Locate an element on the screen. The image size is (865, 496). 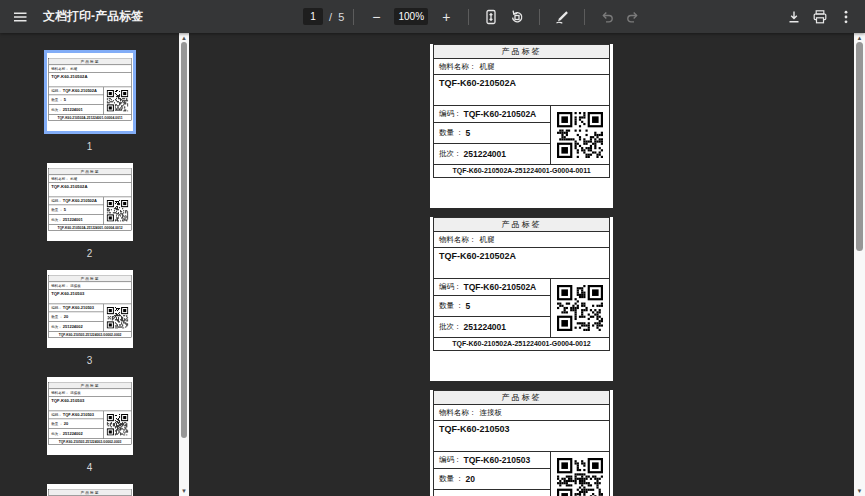
zoom-out-button: − is located at coordinates (376, 17).